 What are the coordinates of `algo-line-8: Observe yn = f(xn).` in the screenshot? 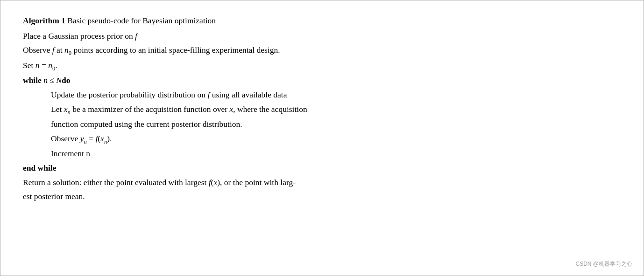 It's located at (322, 139).